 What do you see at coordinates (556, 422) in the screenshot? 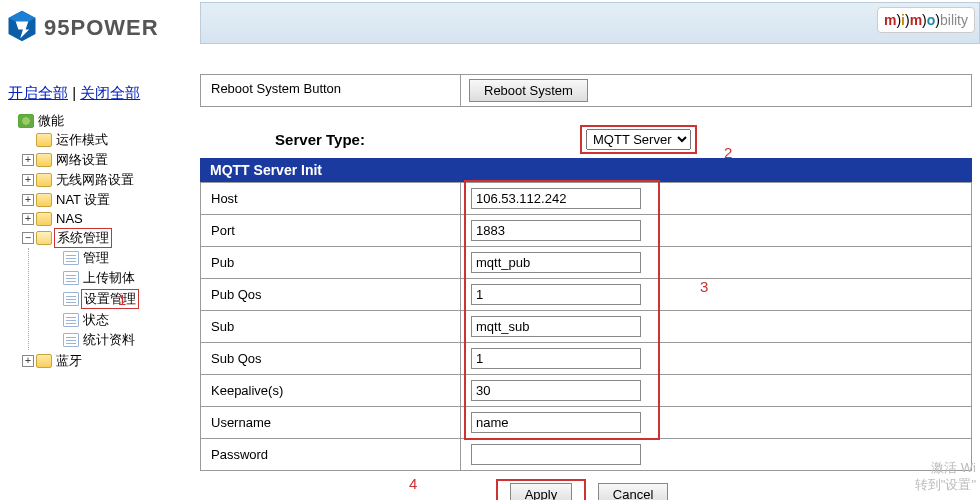
I see `username-input` at bounding box center [556, 422].